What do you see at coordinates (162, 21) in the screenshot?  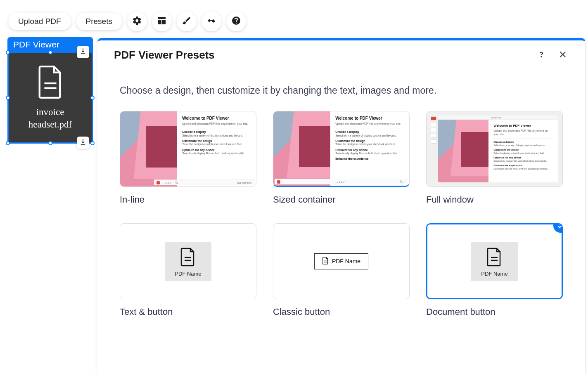 I see `layout-icon` at bounding box center [162, 21].